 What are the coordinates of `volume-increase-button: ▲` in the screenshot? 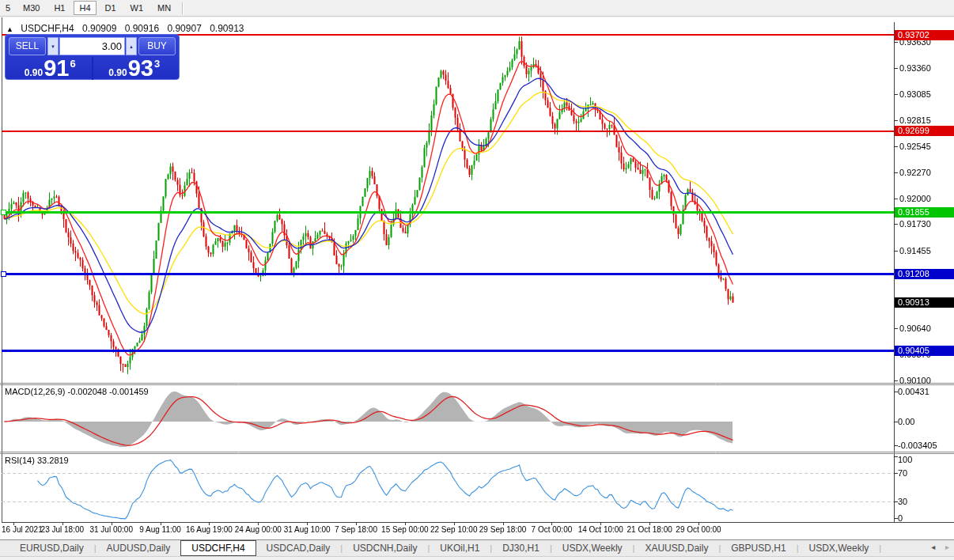 It's located at (131, 46).